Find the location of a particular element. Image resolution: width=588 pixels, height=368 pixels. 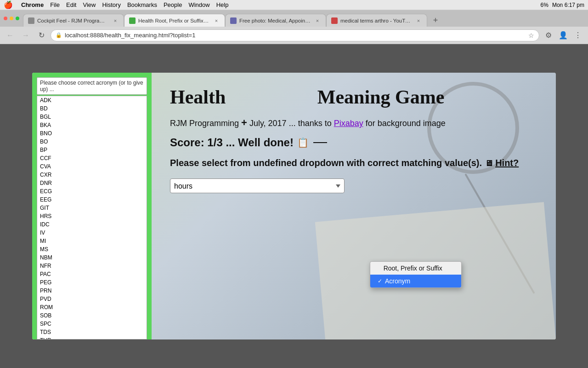

list-item: DNR is located at coordinates (92, 183).